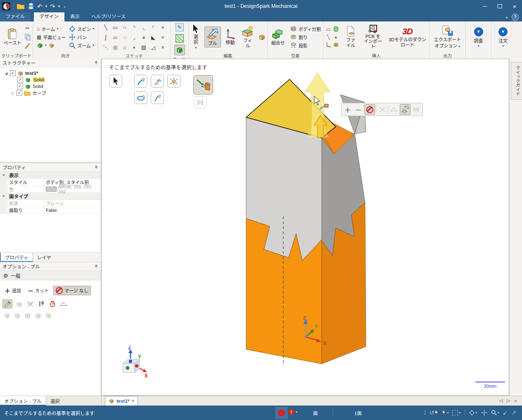 The image size is (522, 420). Describe the element at coordinates (31, 6) in the screenshot. I see `save-icon` at that location.